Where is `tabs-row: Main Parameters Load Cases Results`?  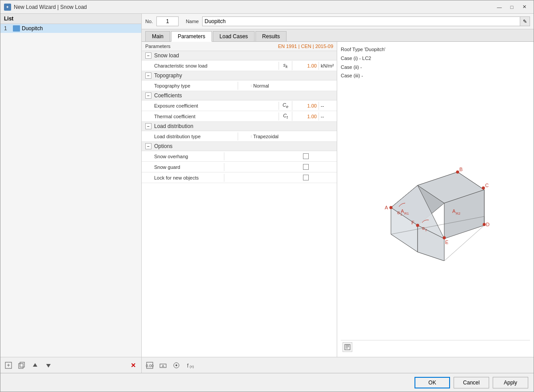 tabs-row: Main Parameters Load Cases Results is located at coordinates (338, 36).